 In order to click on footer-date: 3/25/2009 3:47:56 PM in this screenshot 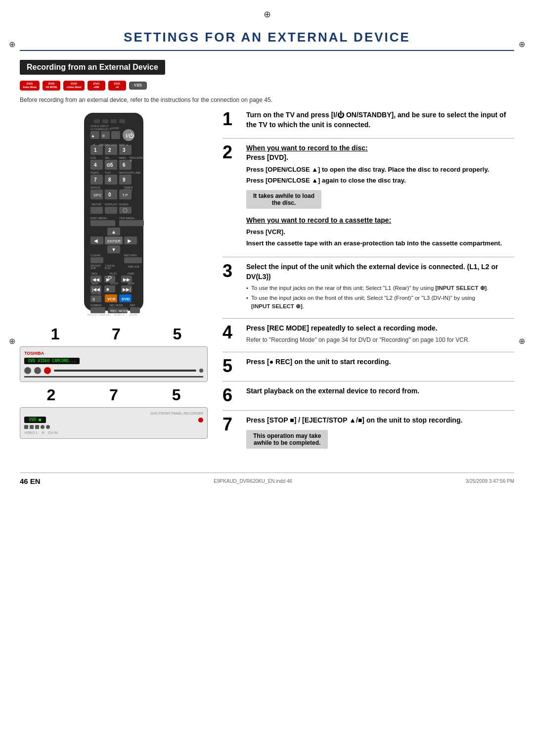, I will do `click(490, 481)`.